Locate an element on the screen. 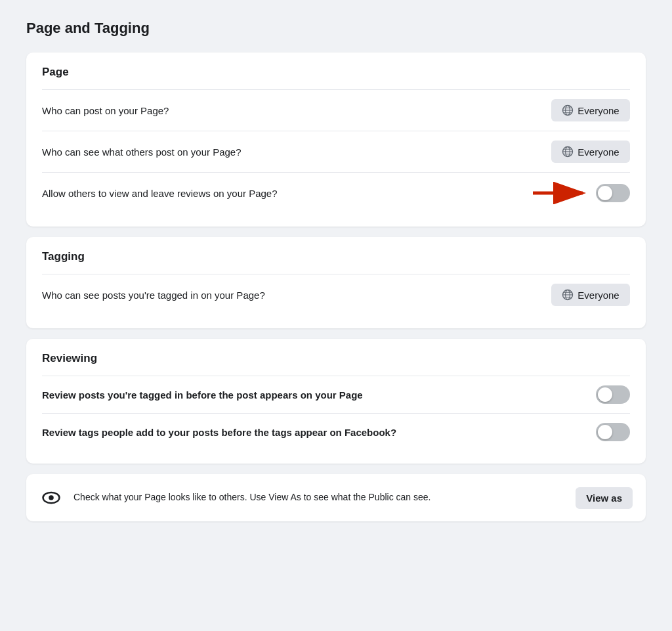  red-arrow-annotation is located at coordinates (561, 193).